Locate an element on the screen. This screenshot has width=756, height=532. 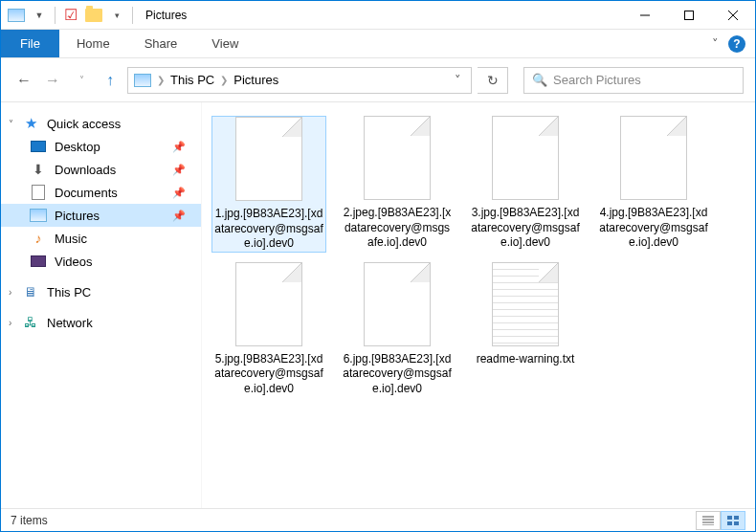
file-item: 6.jpg.[9B83AE23].[xdatarecovery@msgsafe.… is located at coordinates (397, 329).